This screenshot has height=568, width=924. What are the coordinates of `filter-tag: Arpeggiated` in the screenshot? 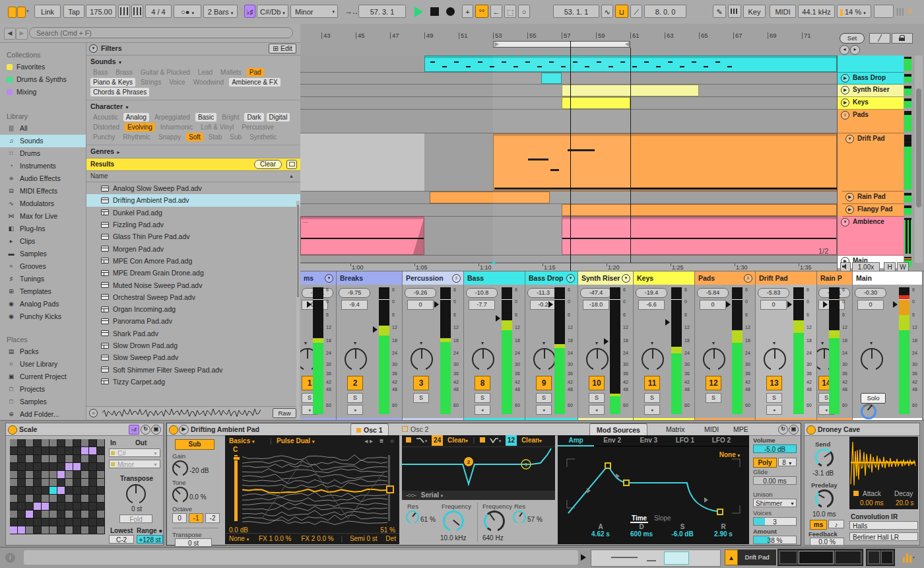 It's located at (172, 118).